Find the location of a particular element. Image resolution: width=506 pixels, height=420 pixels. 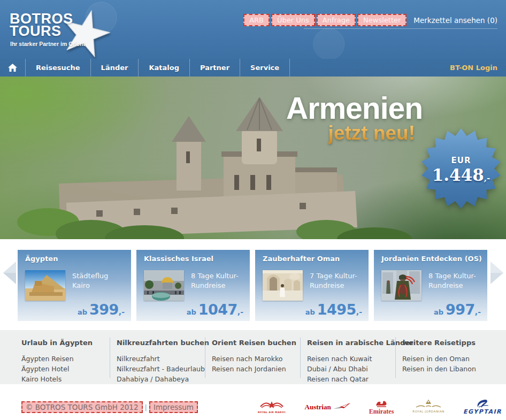

card-description: 7 Tage Kultur-Rundreise is located at coordinates (336, 280).